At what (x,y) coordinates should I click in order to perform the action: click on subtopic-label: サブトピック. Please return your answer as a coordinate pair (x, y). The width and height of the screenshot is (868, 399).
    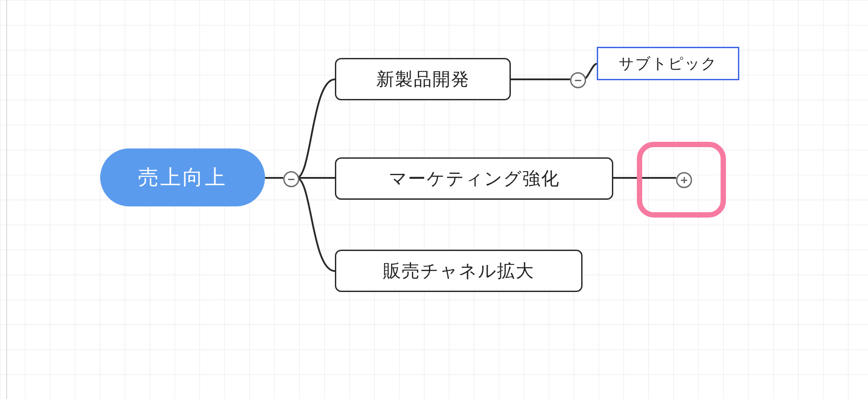
    Looking at the image, I should click on (668, 64).